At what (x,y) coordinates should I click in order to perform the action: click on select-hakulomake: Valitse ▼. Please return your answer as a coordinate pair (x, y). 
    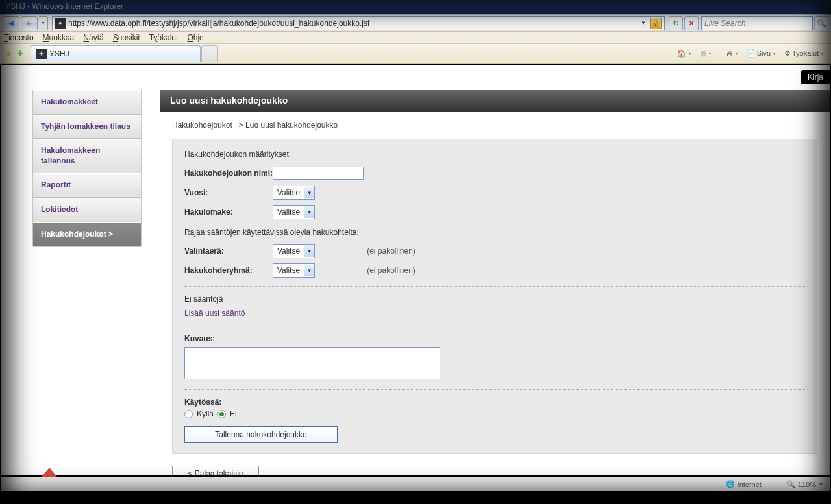
    Looking at the image, I should click on (293, 212).